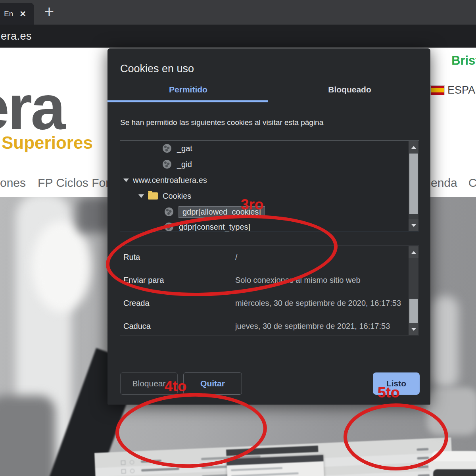 This screenshot has width=476, height=476. What do you see at coordinates (271, 180) in the screenshot?
I see `tree-item-domain: www.centroafuera.es` at bounding box center [271, 180].